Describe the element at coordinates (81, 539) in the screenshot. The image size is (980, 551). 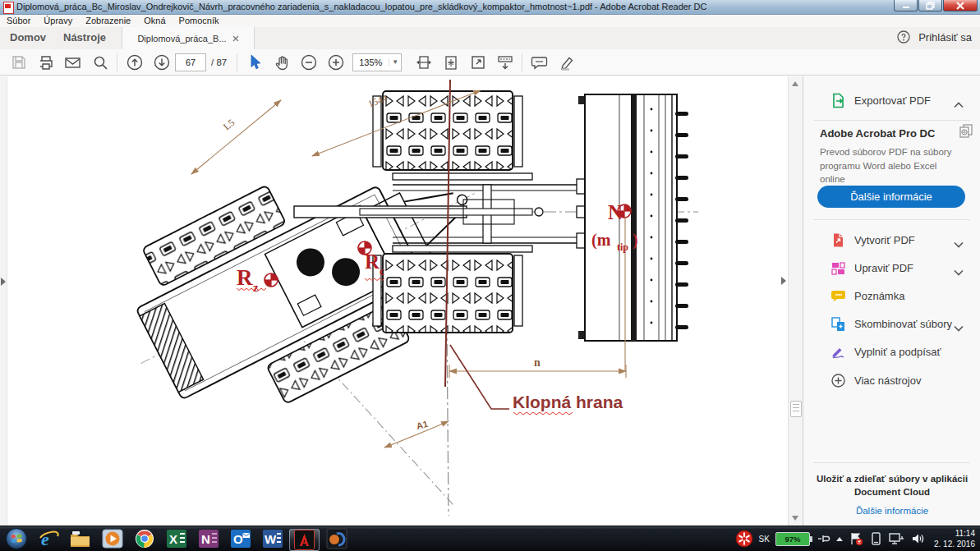
I see `taskbar-file-explorer` at that location.